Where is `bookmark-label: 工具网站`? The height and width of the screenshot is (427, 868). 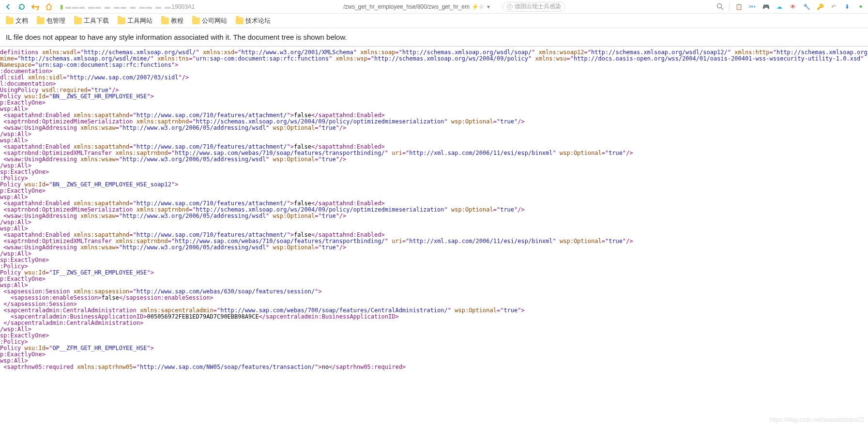
bookmark-label: 工具网站 is located at coordinates (140, 21).